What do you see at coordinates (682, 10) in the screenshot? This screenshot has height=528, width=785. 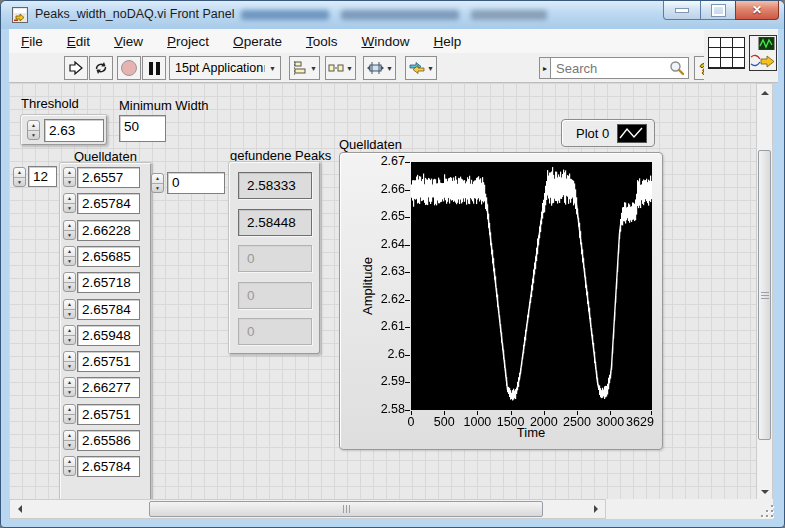 I see `minimize-button` at bounding box center [682, 10].